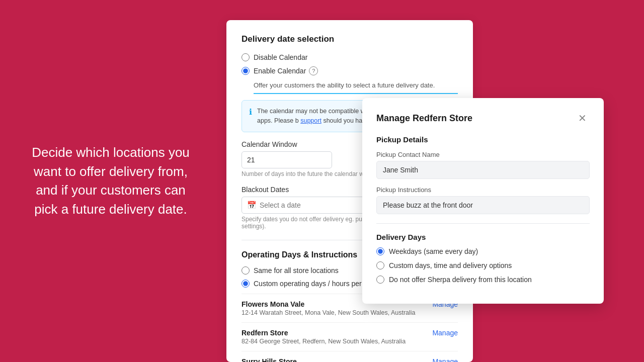 The height and width of the screenshot is (362, 644). I want to click on no-sherpa-label: Do not offer Sherpa delivery from this l…, so click(460, 280).